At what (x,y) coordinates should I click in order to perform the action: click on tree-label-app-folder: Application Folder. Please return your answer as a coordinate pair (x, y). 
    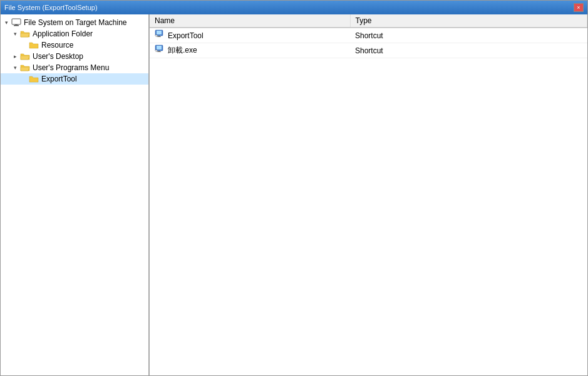
    Looking at the image, I should click on (63, 34).